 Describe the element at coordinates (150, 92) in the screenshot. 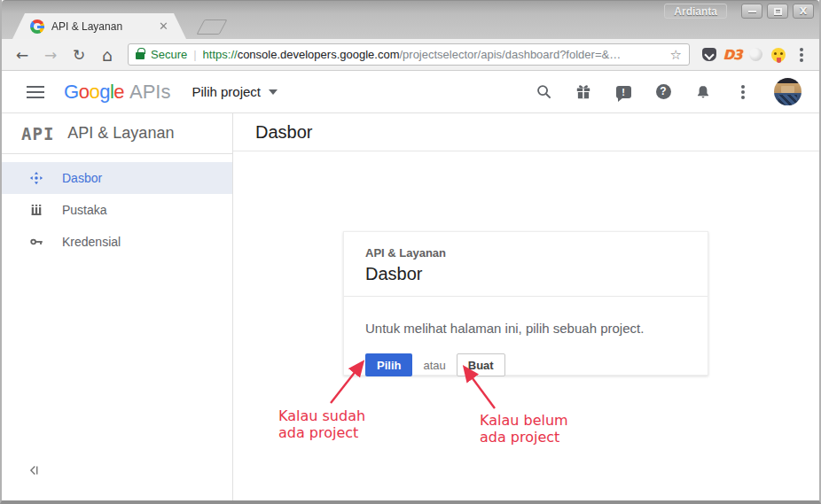

I see `logo-suffix: APIs` at that location.